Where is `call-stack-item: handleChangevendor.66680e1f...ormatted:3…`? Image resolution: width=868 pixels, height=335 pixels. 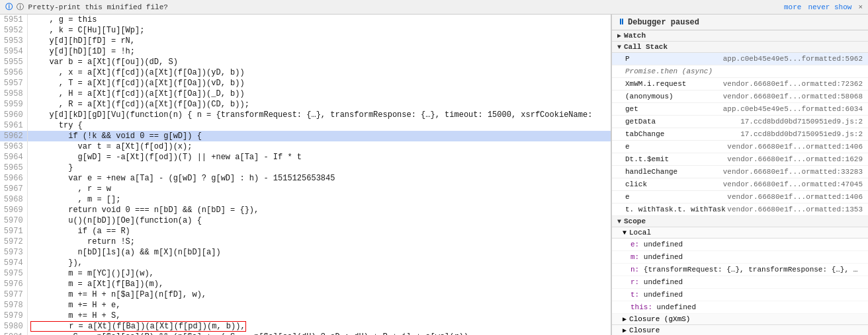
call-stack-item: handleChangevendor.66680e1f...ormatted:3… is located at coordinates (740, 172).